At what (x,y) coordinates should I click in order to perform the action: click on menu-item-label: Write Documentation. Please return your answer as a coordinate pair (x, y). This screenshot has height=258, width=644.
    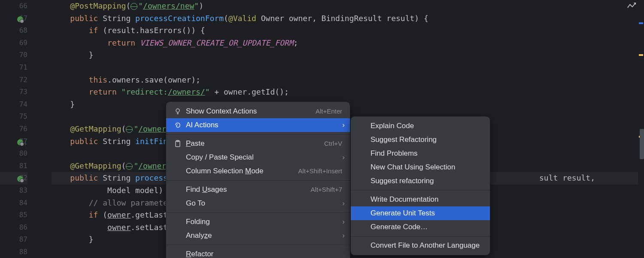
    Looking at the image, I should click on (426, 200).